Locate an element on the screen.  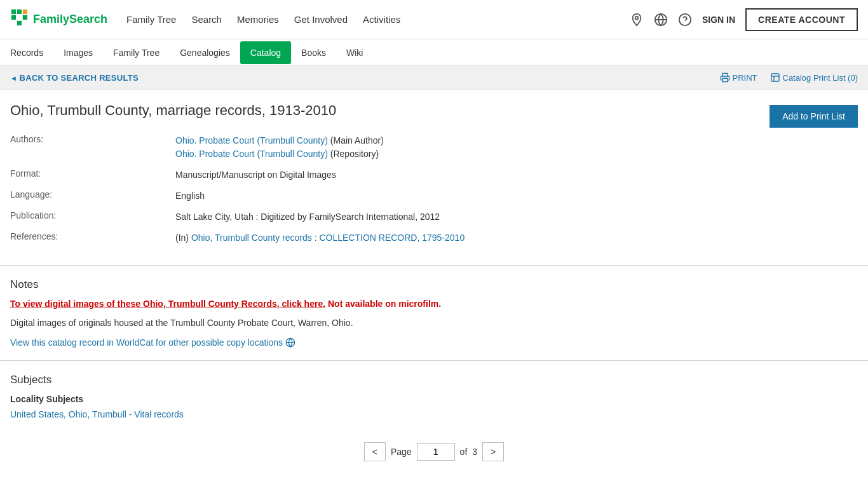
locality-subjects-title: Locality Subjects is located at coordinates (434, 399).